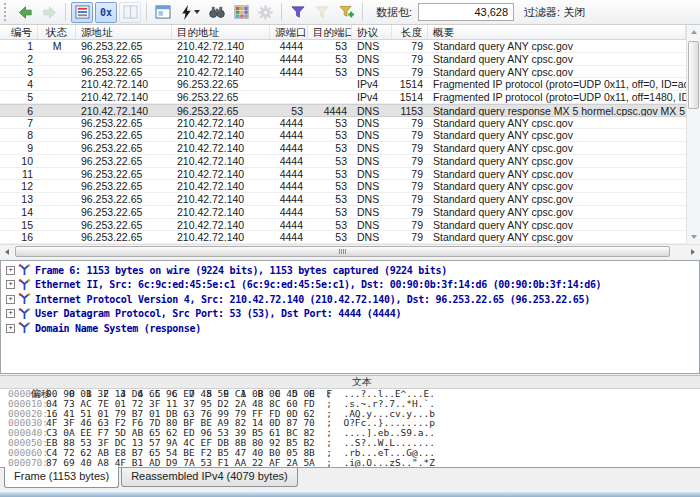  I want to click on details-panel-button, so click(163, 12).